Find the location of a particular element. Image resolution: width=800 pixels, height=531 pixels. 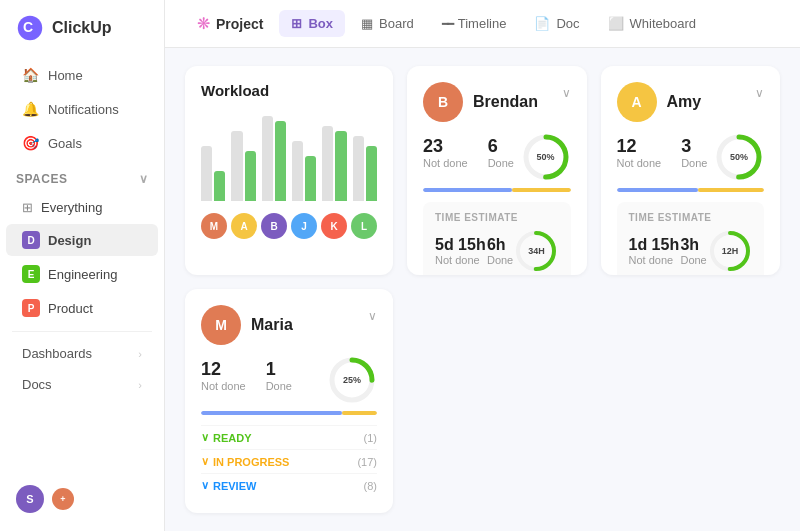

logo: C ClickUp is located at coordinates (82, 36).